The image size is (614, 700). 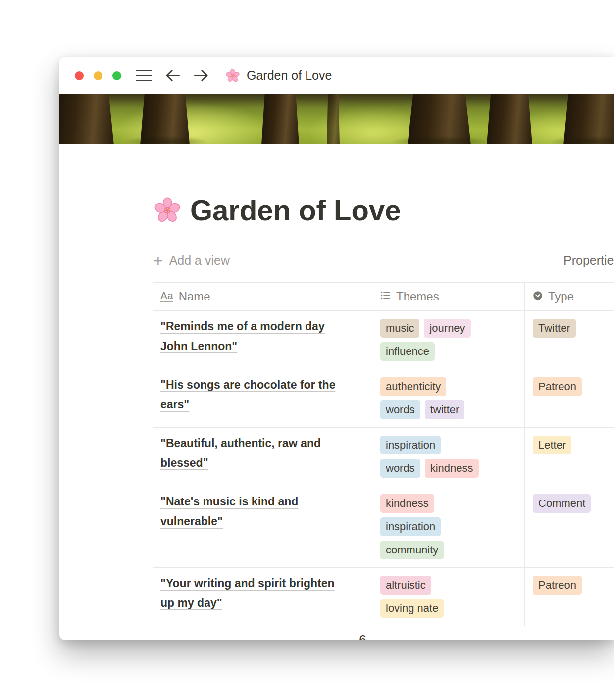 I want to click on table-row: "Your writing and spirit brighten up my …, so click(x=384, y=597).